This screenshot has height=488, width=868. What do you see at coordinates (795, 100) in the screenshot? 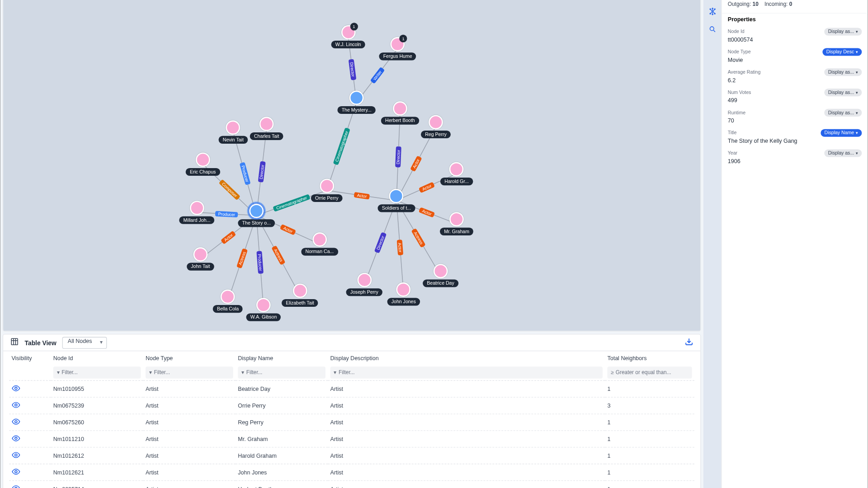
I see `property-value: 499` at bounding box center [795, 100].